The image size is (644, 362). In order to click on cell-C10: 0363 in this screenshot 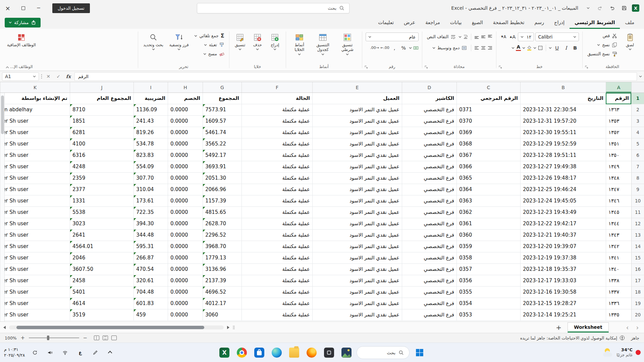, I will do `click(488, 201)`.